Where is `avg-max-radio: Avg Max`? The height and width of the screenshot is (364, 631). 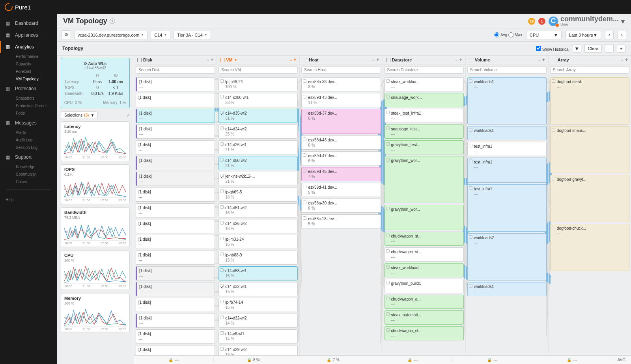 avg-max-radio: Avg Max is located at coordinates (508, 35).